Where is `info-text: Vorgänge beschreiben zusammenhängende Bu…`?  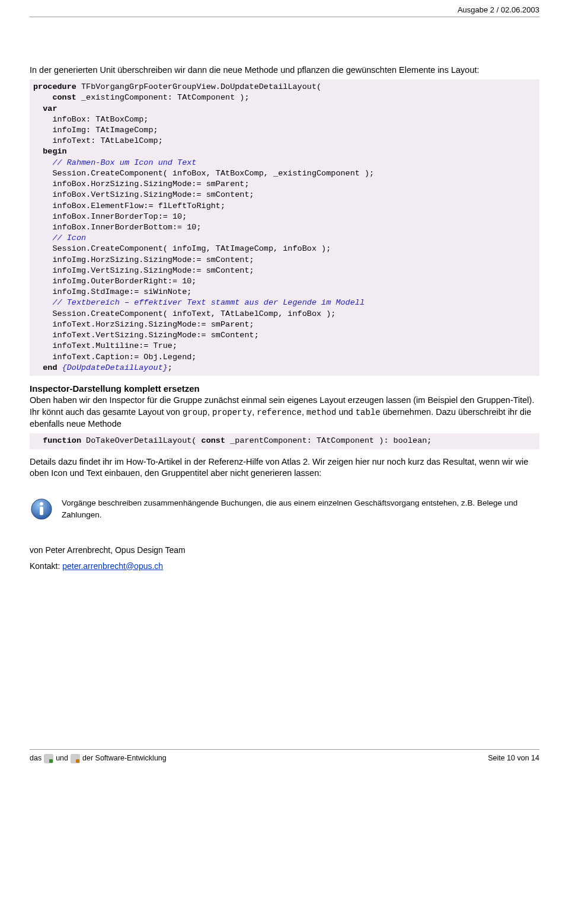
info-text: Vorgänge beschreiben zusammenhängende Bu… is located at coordinates (301, 509).